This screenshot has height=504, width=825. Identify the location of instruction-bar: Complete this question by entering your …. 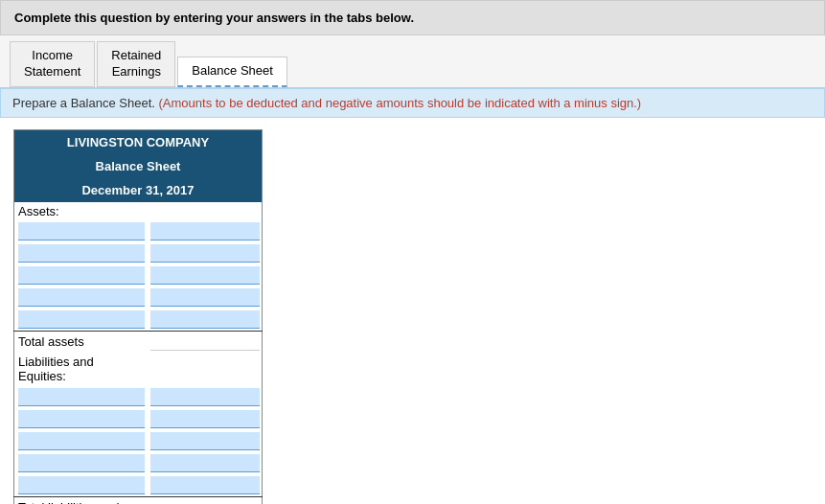
(412, 17).